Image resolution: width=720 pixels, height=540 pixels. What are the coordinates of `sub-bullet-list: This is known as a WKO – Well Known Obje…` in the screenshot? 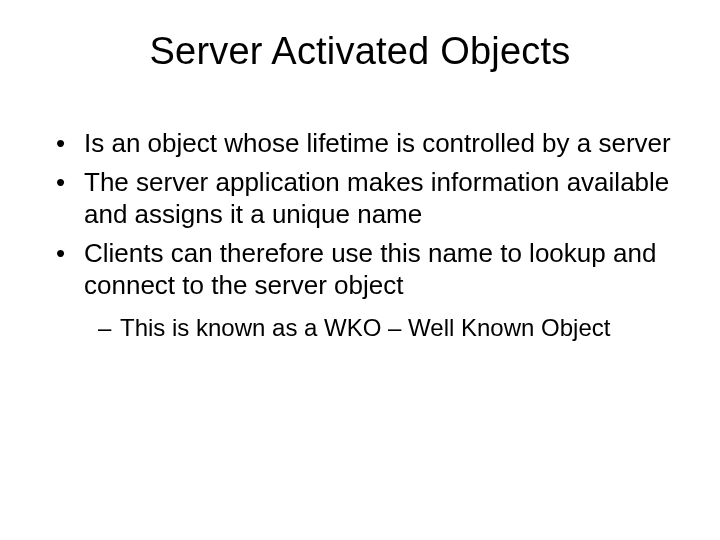 It's located at (384, 328).